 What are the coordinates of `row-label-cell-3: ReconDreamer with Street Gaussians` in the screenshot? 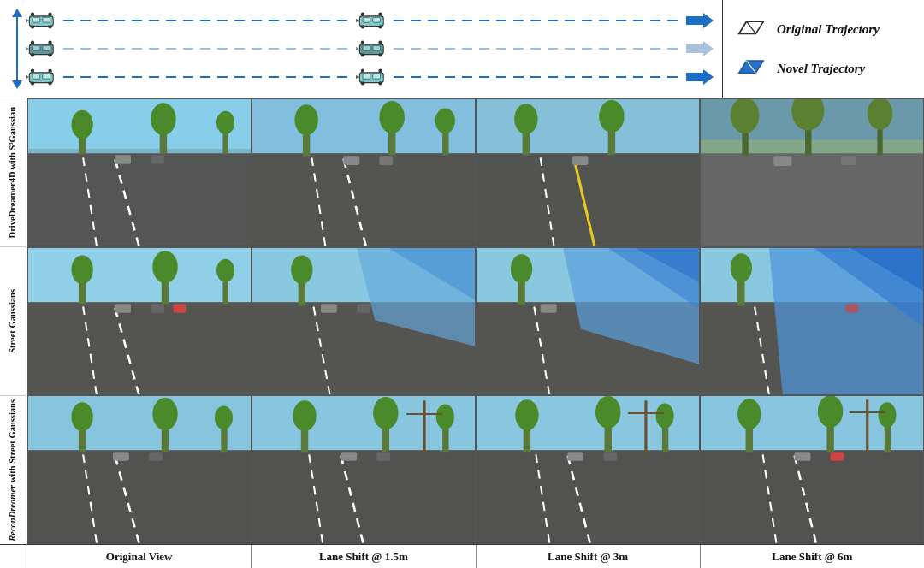 It's located at (14, 470).